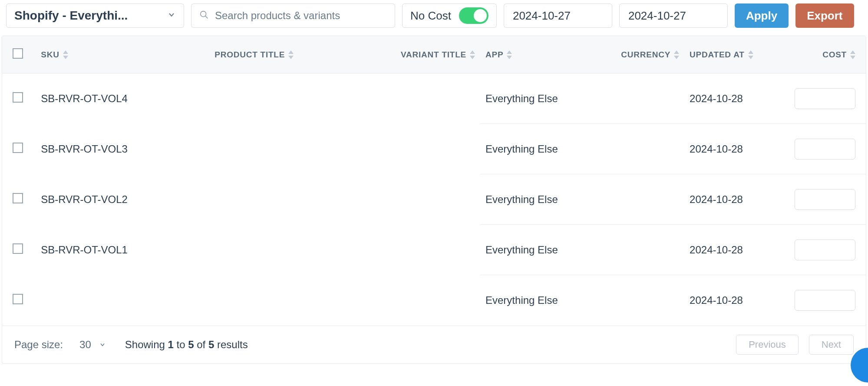 The image size is (868, 386). Describe the element at coordinates (85, 345) in the screenshot. I see `page-size-value: 30` at that location.